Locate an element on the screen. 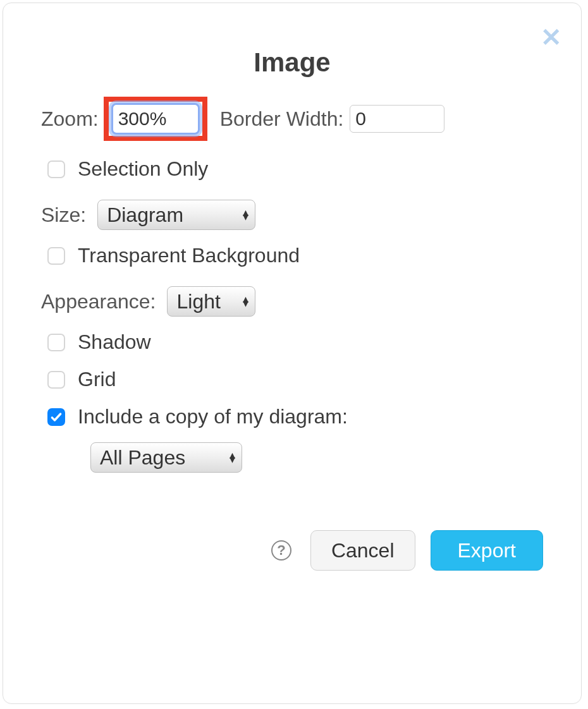 The image size is (588, 709). border-width-label: Border Width: is located at coordinates (282, 119).